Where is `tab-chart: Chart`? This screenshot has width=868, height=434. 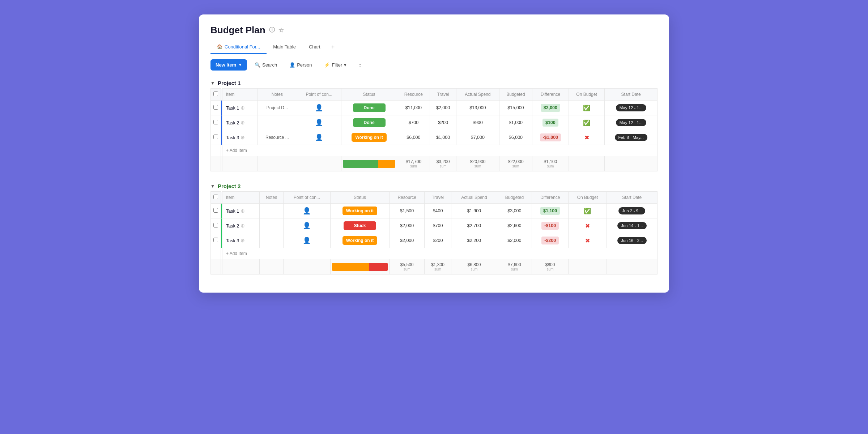
tab-chart: Chart is located at coordinates (315, 47).